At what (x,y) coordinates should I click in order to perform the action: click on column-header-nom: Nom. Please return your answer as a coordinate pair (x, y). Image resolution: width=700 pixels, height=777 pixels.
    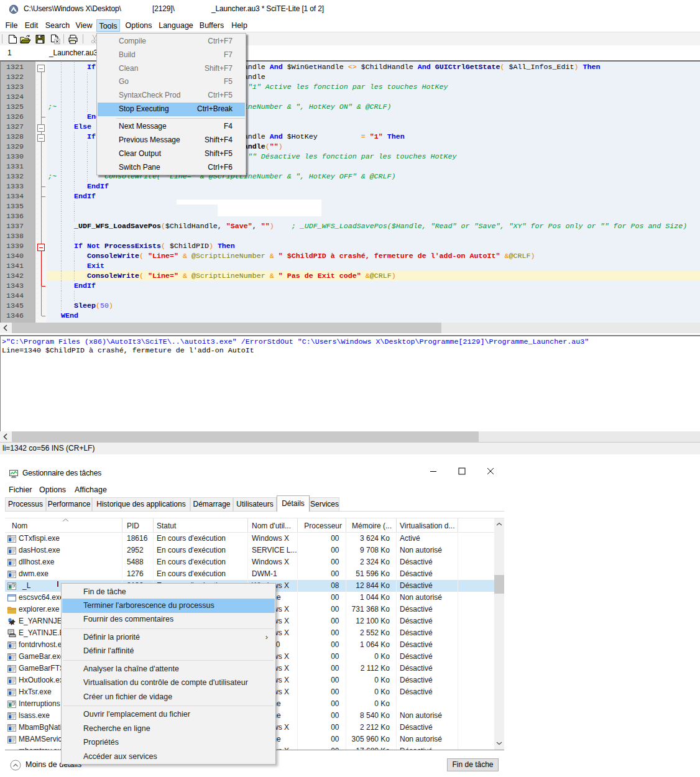
    Looking at the image, I should click on (20, 526).